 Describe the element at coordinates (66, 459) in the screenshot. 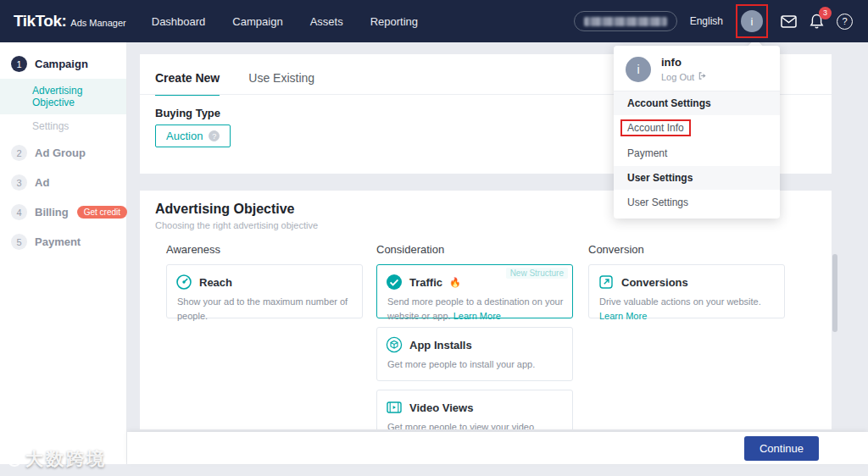

I see `watermark-text: 大数跨境` at that location.